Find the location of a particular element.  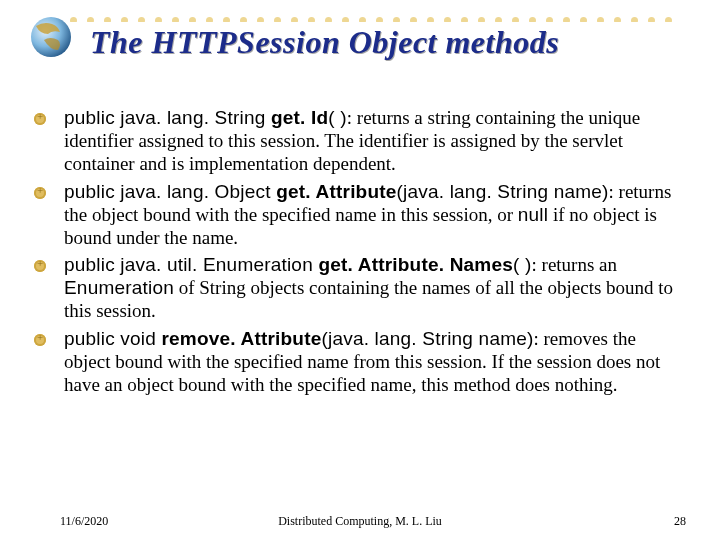

slide-title: The HTTPSession Object methods is located at coordinates (324, 43).